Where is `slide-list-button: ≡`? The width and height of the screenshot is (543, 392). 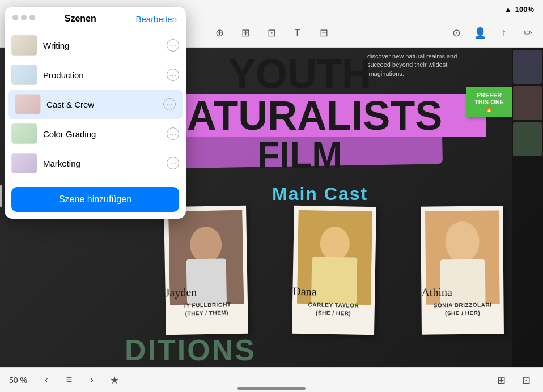
slide-list-button: ≡ is located at coordinates (69, 380).